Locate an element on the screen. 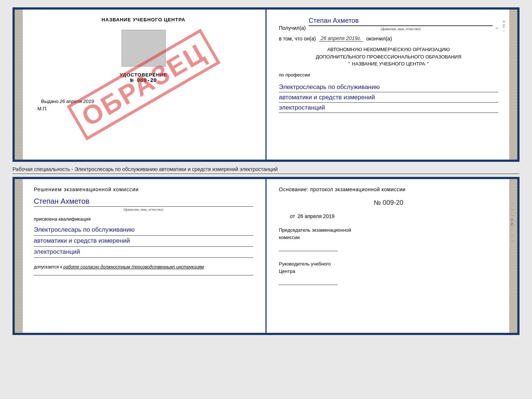 The height and width of the screenshot is (399, 532). prof-line3: электростанций is located at coordinates (389, 108).